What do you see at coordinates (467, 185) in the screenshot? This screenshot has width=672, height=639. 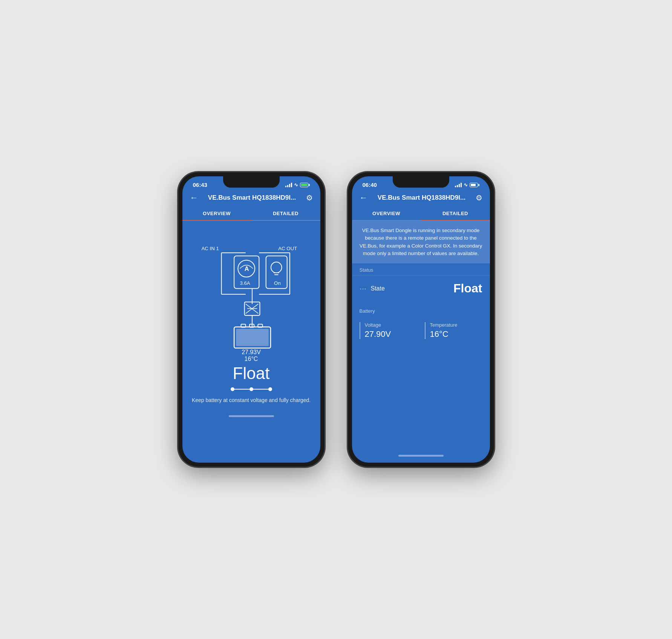 I see `phone-2-status-icons: ∿` at bounding box center [467, 185].